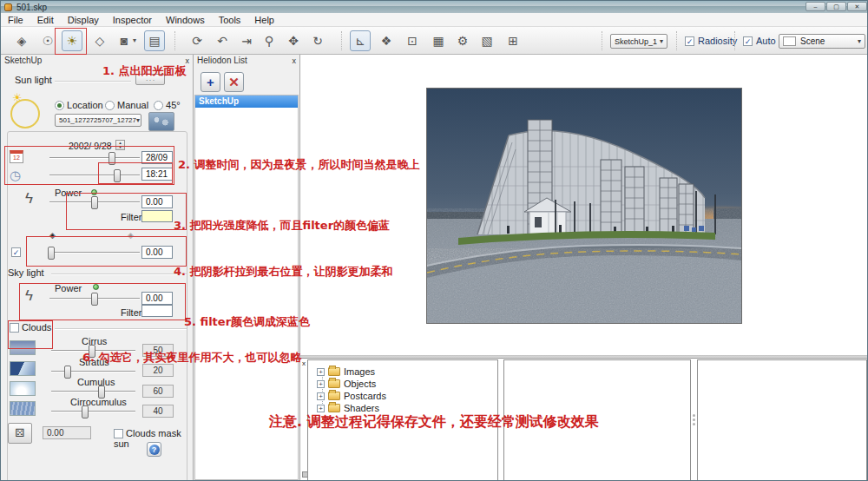  Describe the element at coordinates (92, 351) in the screenshot. I see `cirrus-slider-thumb` at that location.